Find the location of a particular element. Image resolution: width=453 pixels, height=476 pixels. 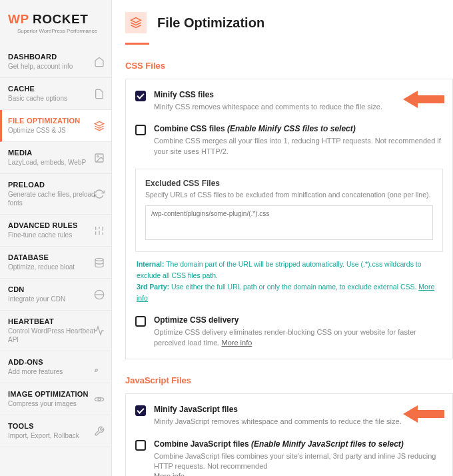

sidebar-item-add-ons: ADD-ONSAdd more features is located at coordinates (56, 367).